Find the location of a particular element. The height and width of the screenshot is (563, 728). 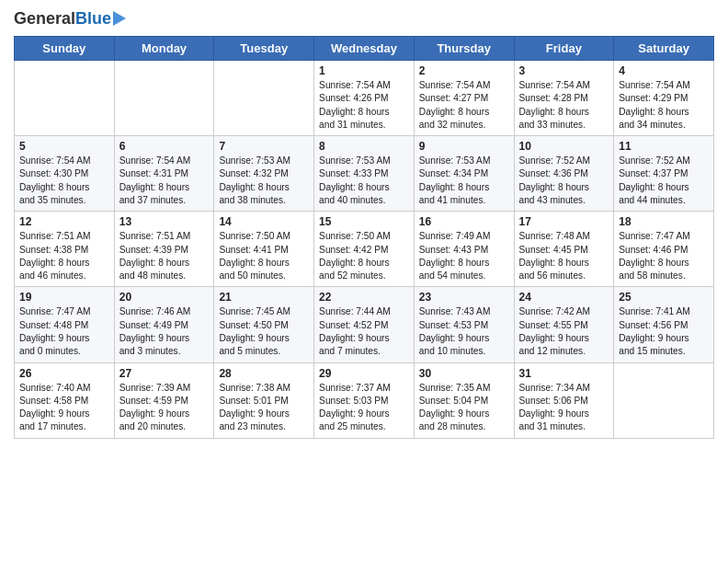

calendar-cell: 15Sunrise: 7:50 AM Sunset: 4:42 PM Dayli… is located at coordinates (364, 249).